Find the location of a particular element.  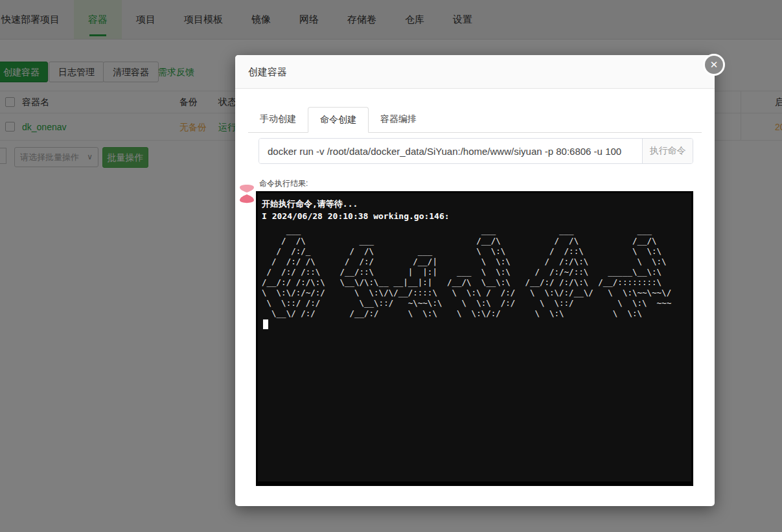

modal-title: 创建容器 is located at coordinates (475, 72).